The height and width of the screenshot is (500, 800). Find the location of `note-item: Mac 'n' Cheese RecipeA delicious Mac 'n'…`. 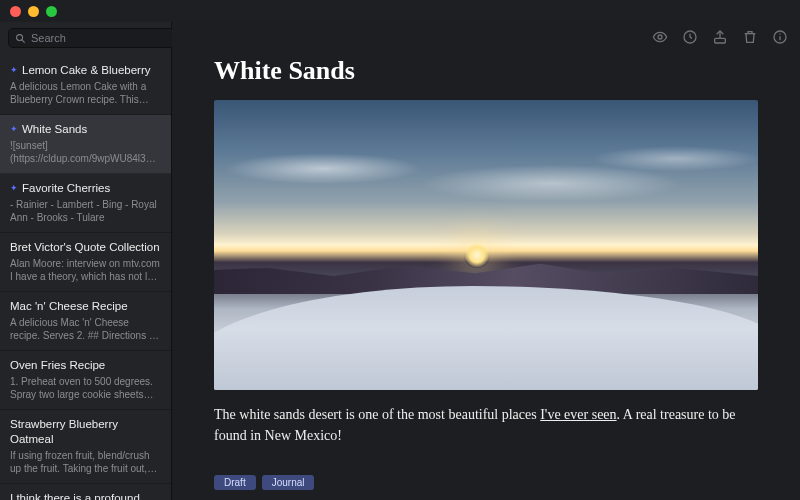

note-item: Mac 'n' Cheese RecipeA delicious Mac 'n'… is located at coordinates (86, 322).